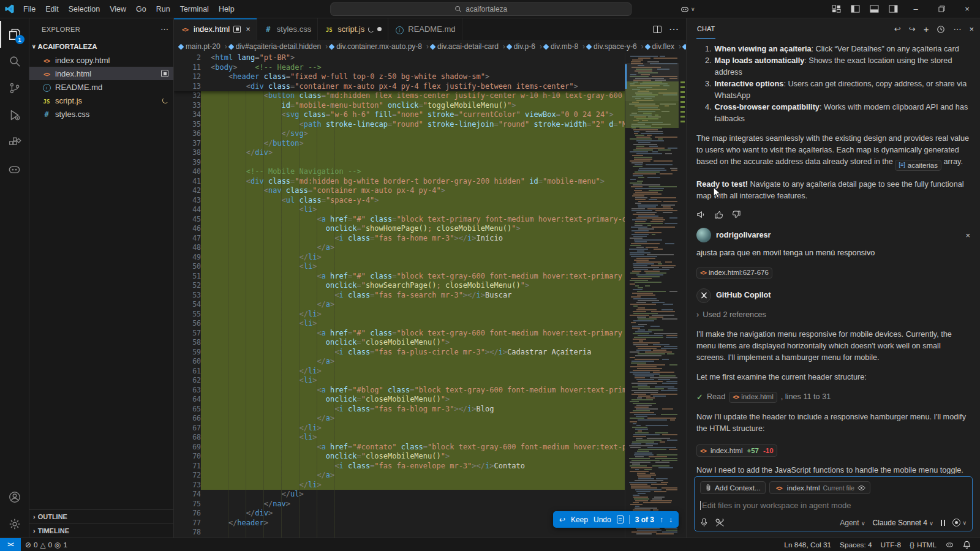  Describe the element at coordinates (943, 523) in the screenshot. I see `pause-icon` at that location.